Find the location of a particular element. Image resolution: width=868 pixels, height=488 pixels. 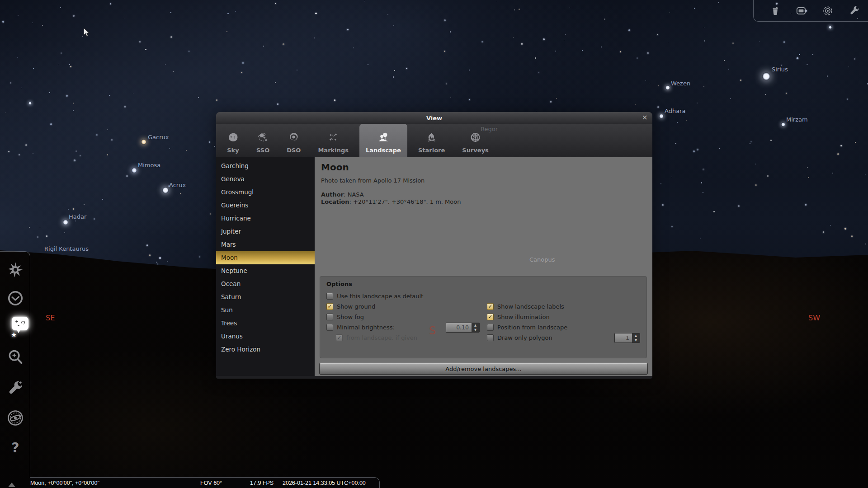

landscape-item-guereins: Guereins is located at coordinates (265, 205).